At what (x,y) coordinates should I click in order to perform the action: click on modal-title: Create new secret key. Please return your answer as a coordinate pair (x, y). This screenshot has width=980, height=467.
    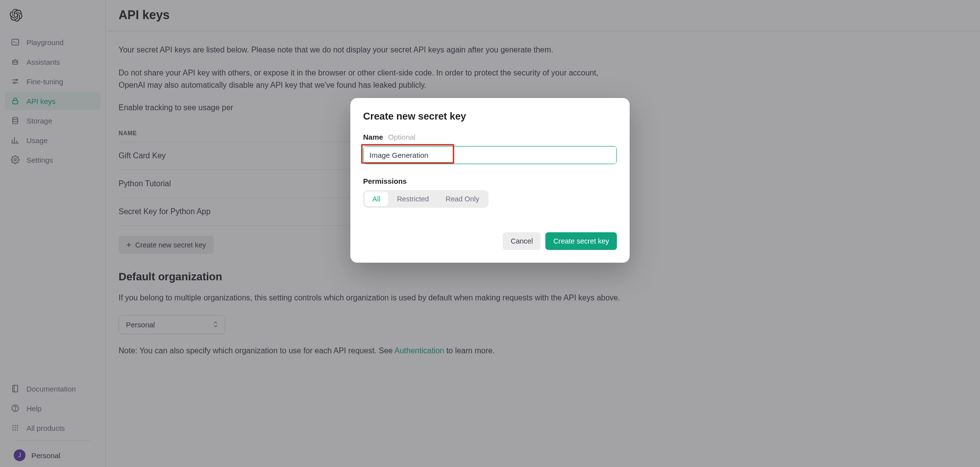
    Looking at the image, I should click on (490, 117).